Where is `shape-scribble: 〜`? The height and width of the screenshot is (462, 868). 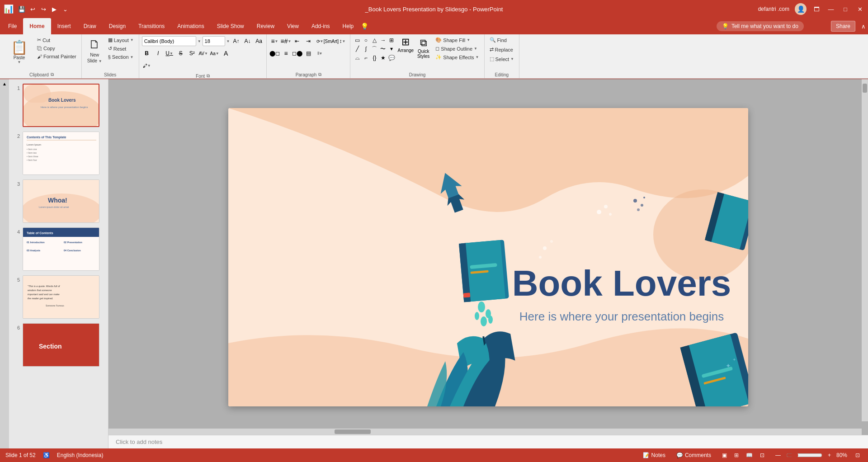
shape-scribble: 〜 is located at coordinates (383, 49).